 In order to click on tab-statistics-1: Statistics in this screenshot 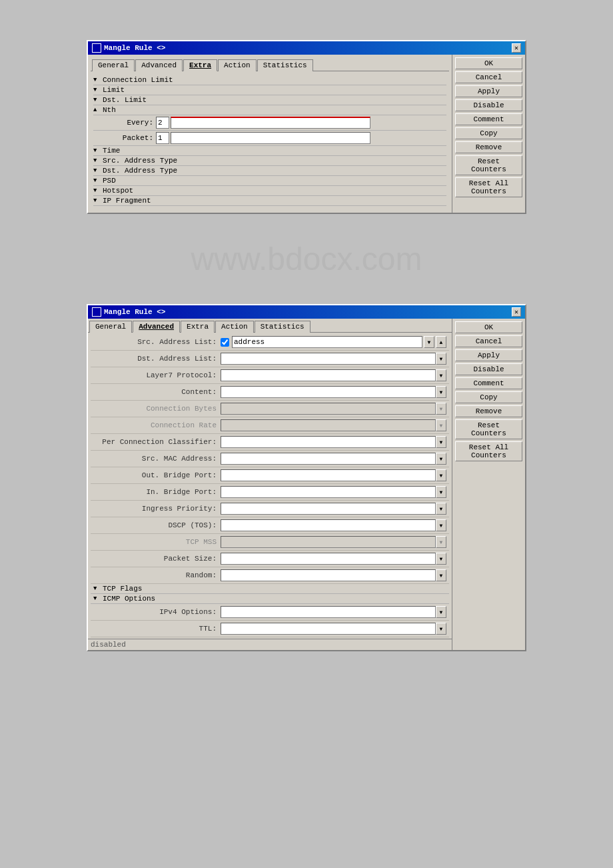, I will do `click(285, 65)`.